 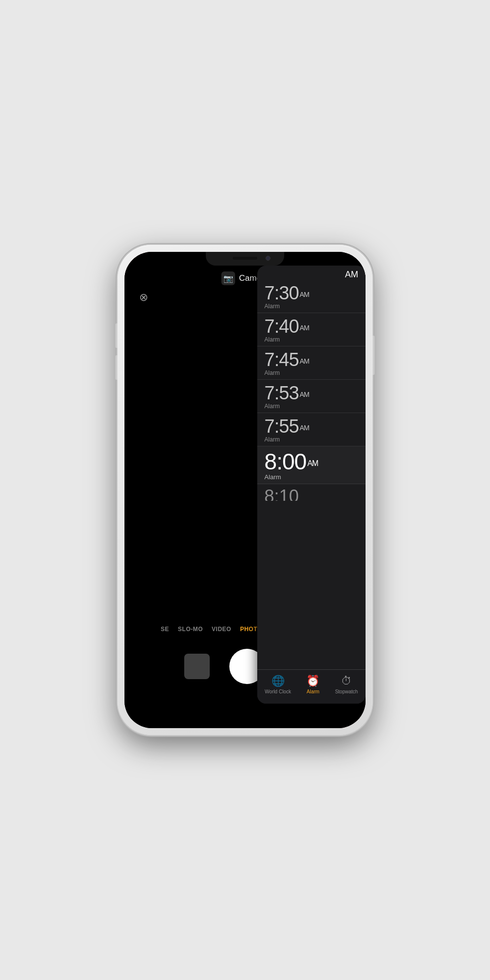 I want to click on alarm-label-800: Alarm, so click(x=312, y=477).